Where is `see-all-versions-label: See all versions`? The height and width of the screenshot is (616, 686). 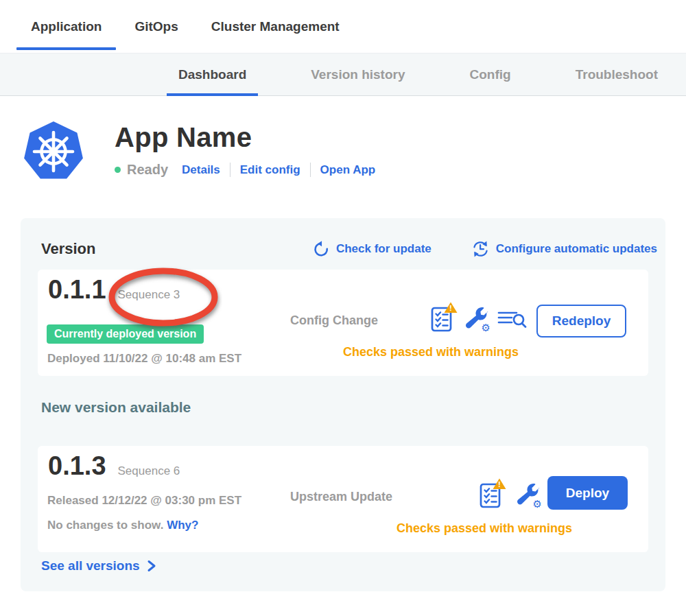 see-all-versions-label: See all versions is located at coordinates (91, 566).